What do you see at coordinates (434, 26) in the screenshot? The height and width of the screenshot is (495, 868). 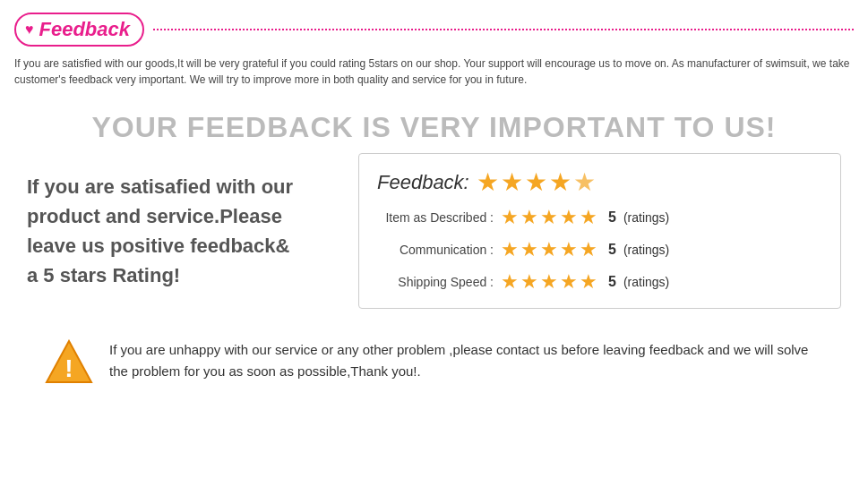 I see `header-section: ♥ Feedback` at bounding box center [434, 26].